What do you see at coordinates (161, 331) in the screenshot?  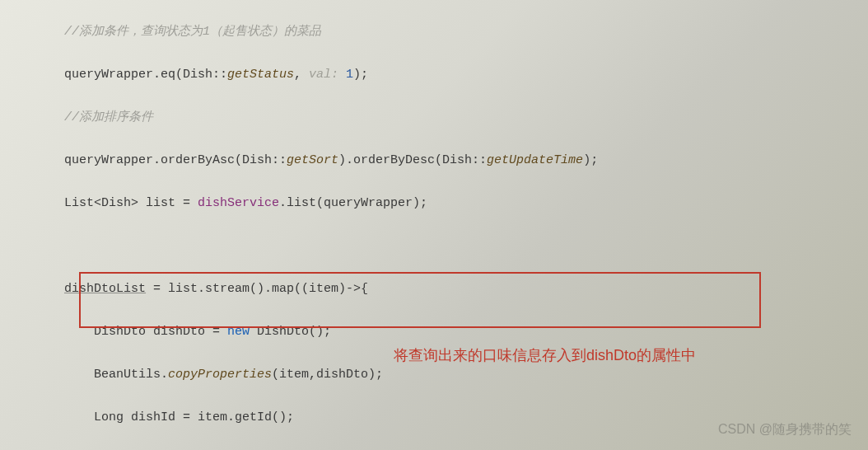 I see `code: DishDto dishDto =` at bounding box center [161, 331].